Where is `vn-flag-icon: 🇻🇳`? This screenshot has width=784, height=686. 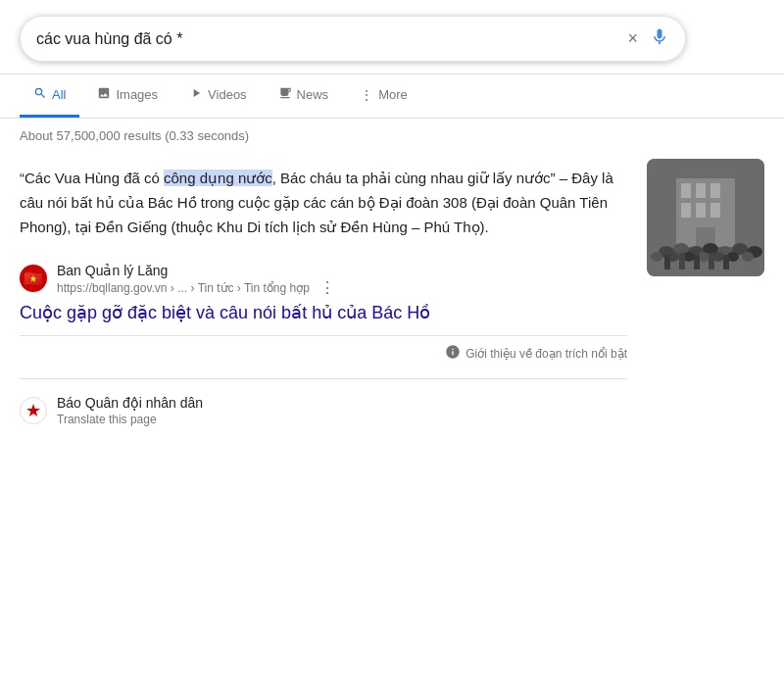 vn-flag-icon: 🇻🇳 is located at coordinates (33, 278).